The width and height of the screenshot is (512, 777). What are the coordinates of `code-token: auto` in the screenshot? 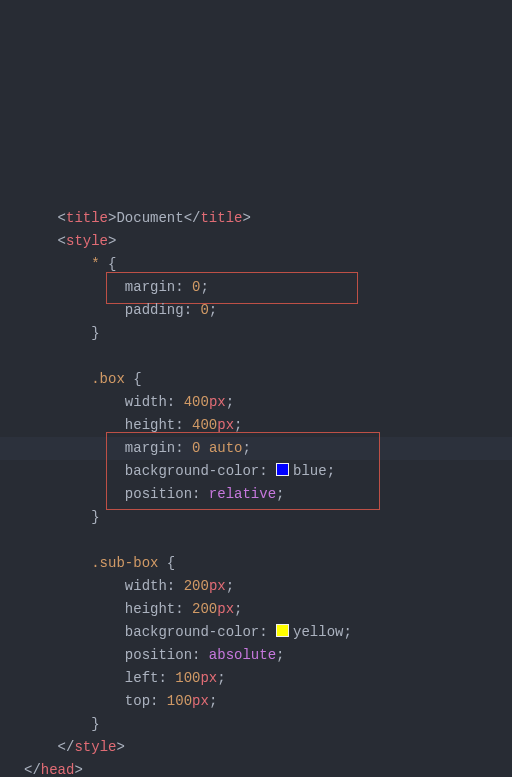 It's located at (226, 448).